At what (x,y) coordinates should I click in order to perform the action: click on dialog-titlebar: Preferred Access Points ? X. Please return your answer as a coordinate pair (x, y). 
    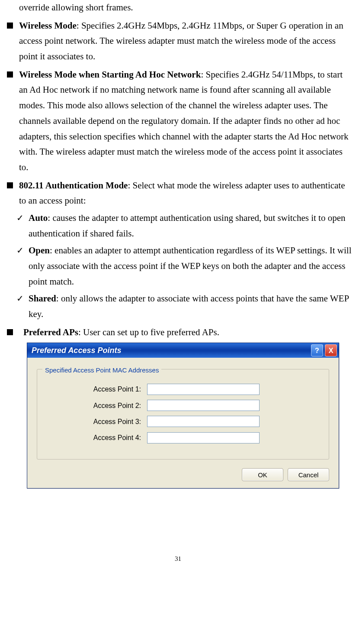
    Looking at the image, I should click on (183, 350).